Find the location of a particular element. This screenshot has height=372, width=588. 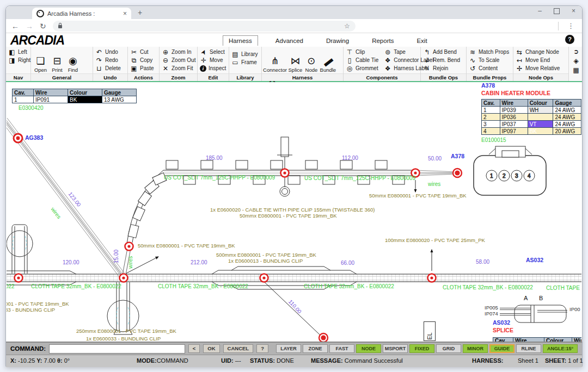

quick-schematic-button: ◈ is located at coordinates (576, 61).